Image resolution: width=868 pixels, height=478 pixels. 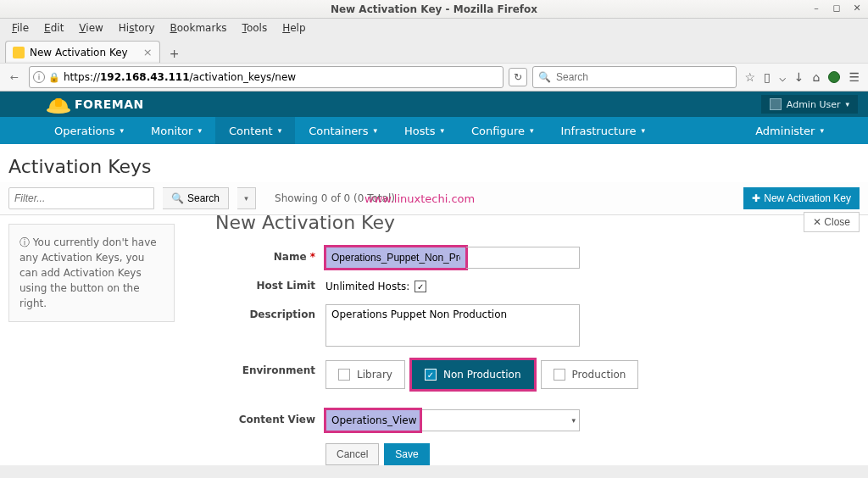 What do you see at coordinates (147, 53) in the screenshot?
I see `tab-close-icon: ×` at bounding box center [147, 53].